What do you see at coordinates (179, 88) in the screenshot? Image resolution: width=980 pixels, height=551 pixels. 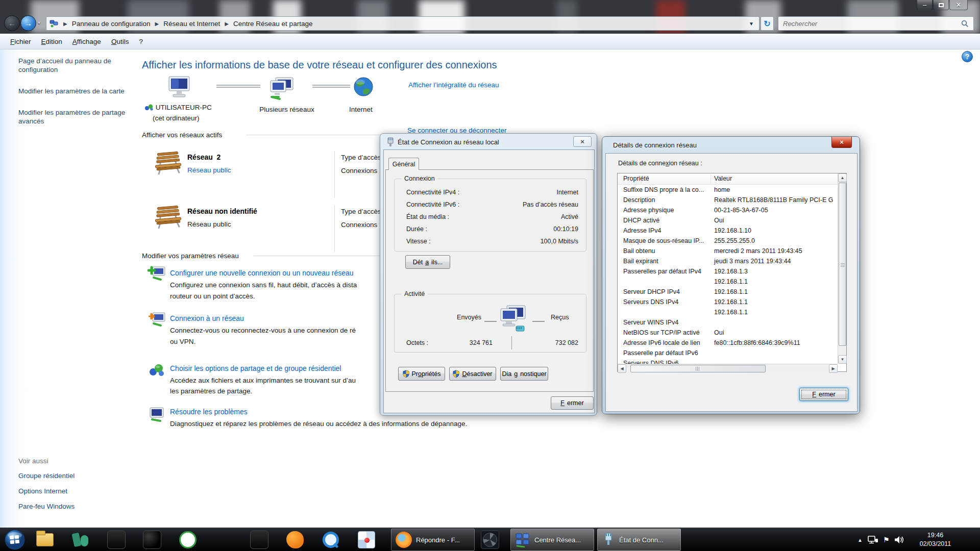 I see `computer-icon` at bounding box center [179, 88].